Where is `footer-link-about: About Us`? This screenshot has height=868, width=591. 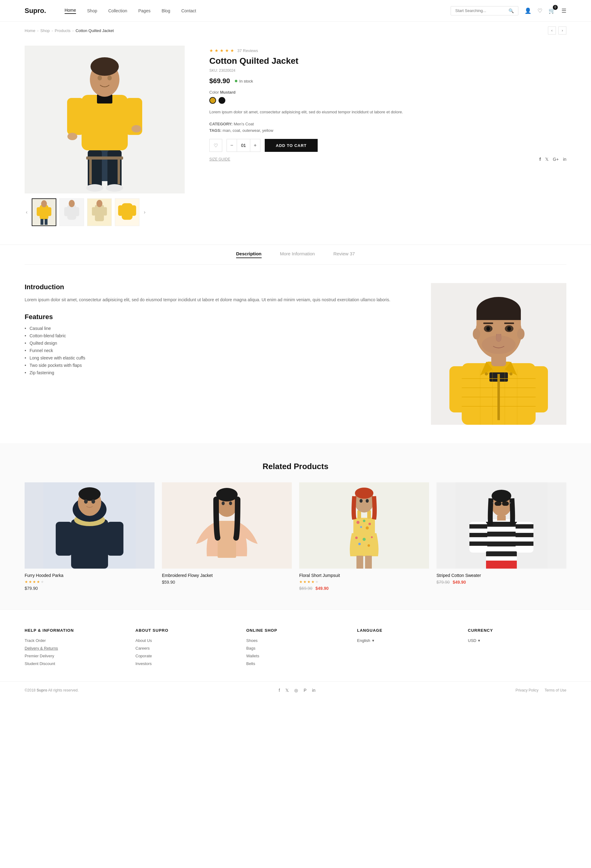 footer-link-about: About Us is located at coordinates (185, 641).